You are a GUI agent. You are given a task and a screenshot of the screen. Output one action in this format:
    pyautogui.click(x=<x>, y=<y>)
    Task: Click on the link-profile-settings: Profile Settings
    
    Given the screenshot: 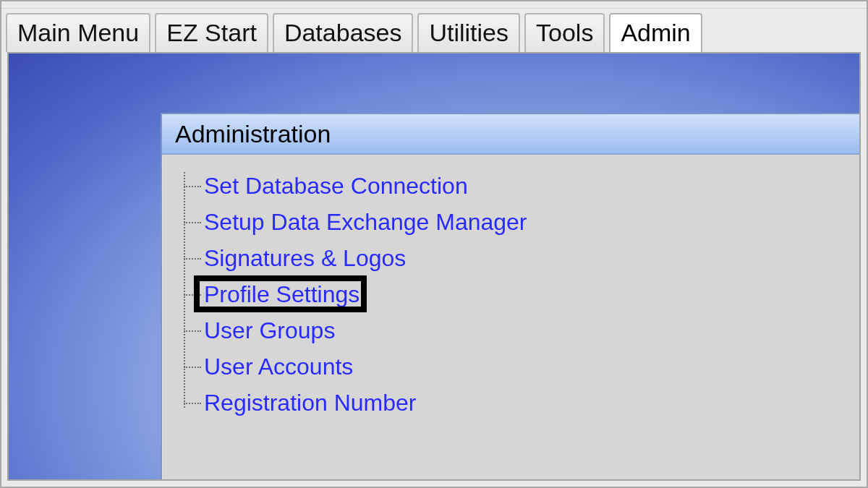 What is the action you would take?
    pyautogui.click(x=282, y=295)
    